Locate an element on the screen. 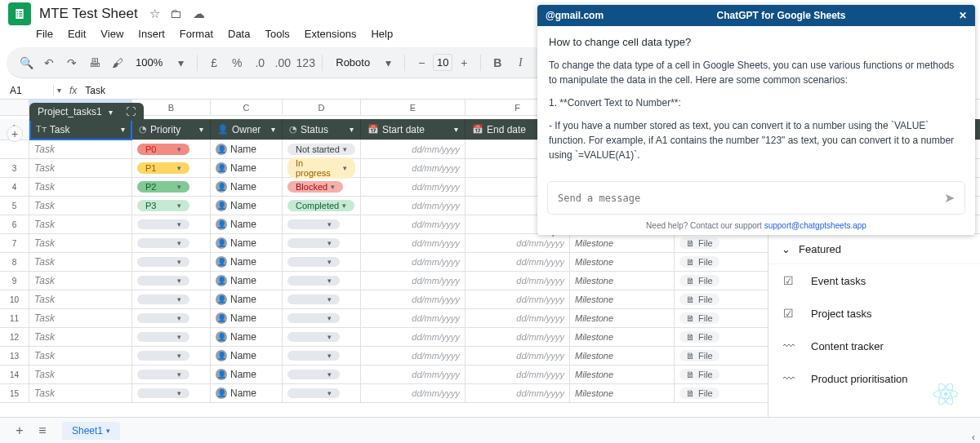 The image size is (980, 443). row-header: 6 is located at coordinates (15, 224).